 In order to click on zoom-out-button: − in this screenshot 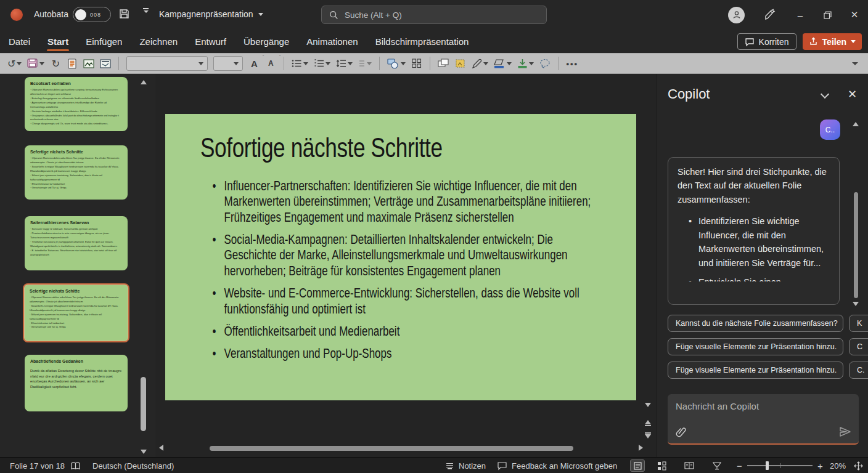, I will do `click(740, 466)`.